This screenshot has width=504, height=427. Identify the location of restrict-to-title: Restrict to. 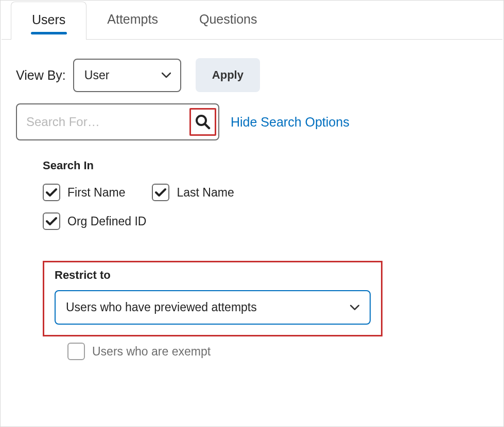
(213, 275).